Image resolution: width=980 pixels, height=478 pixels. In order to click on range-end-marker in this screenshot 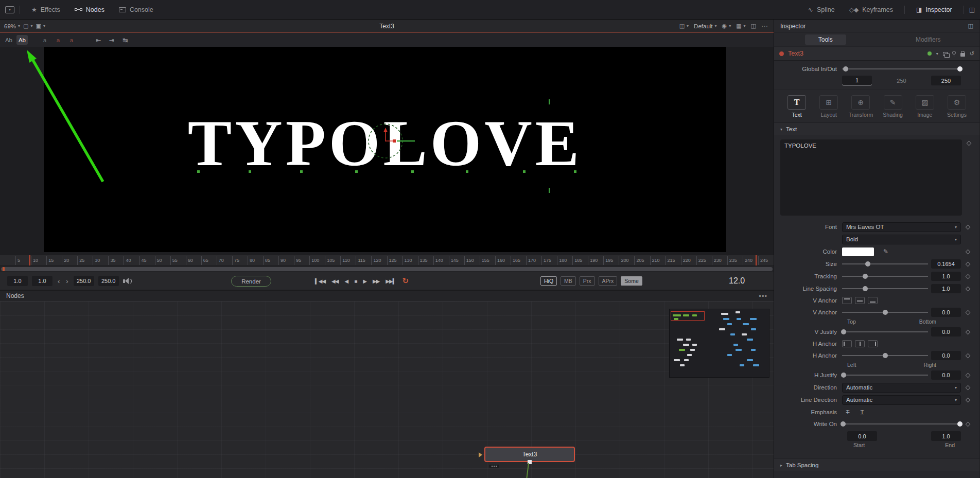, I will do `click(756, 260)`.